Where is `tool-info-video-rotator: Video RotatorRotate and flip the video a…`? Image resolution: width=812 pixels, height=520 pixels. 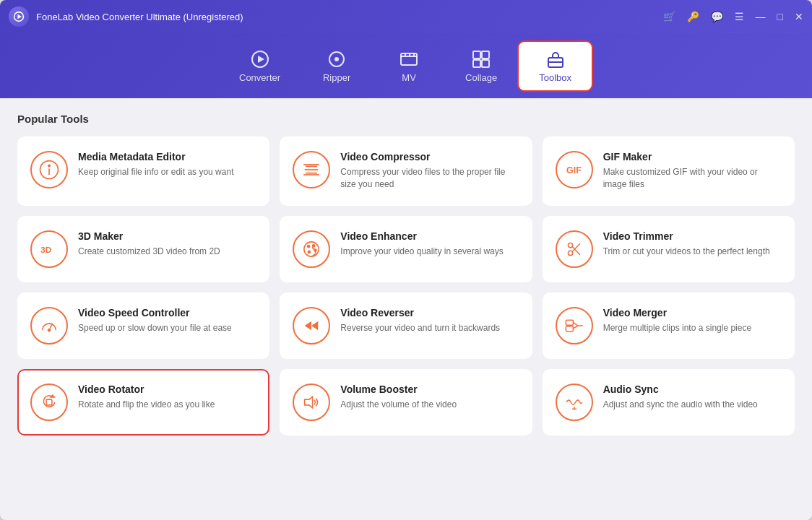 tool-info-video-rotator: Video RotatorRotate and flip the video a… is located at coordinates (168, 397).